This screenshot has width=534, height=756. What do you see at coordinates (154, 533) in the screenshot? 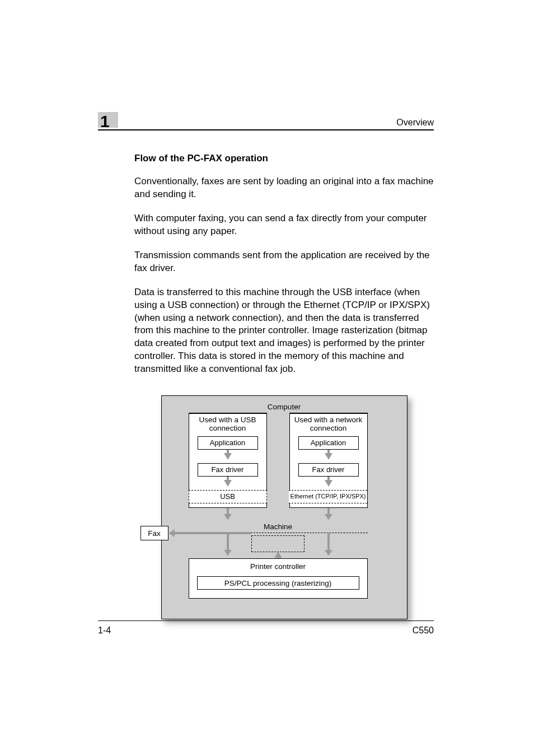
I see `fax-box: Fax` at bounding box center [154, 533].